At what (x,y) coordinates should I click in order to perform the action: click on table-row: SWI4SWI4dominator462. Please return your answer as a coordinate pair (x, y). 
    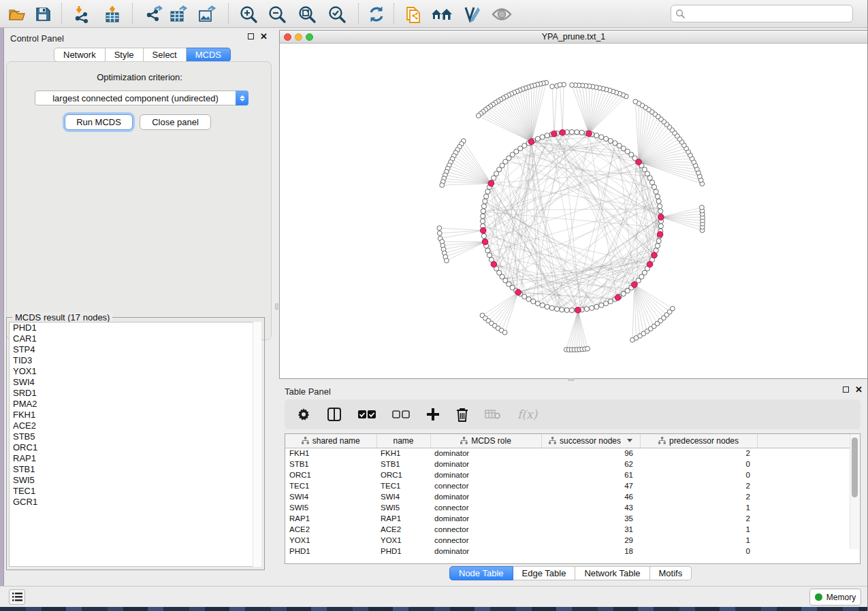
    Looking at the image, I should click on (568, 497).